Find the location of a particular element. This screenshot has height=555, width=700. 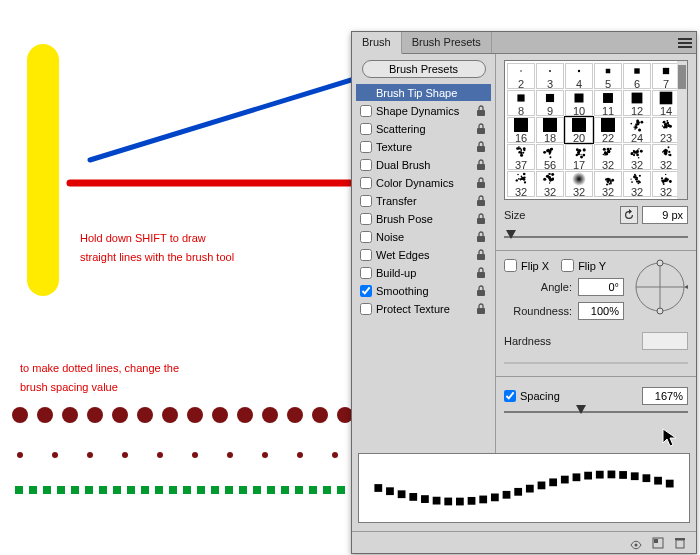

option-brush-pose: Brush Pose is located at coordinates (424, 218).